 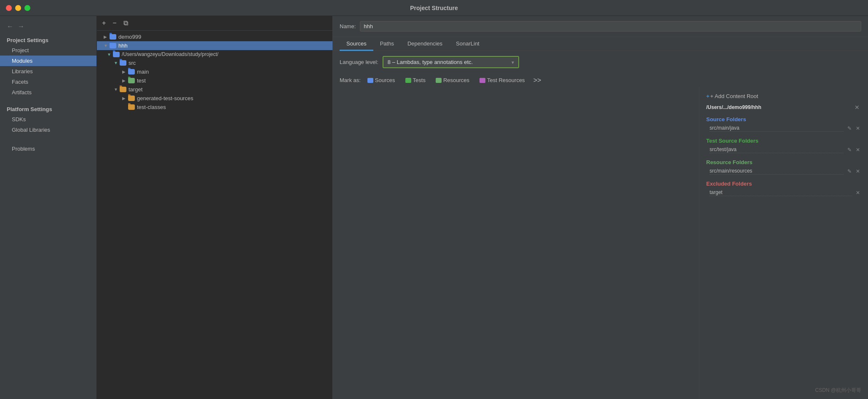 I want to click on test-folder-remove-0: ✕, so click(x=858, y=150).